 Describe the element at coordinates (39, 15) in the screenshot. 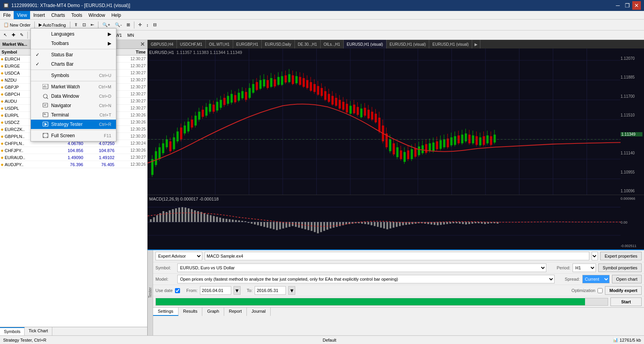

I see `menu-item-insert: Insert` at that location.